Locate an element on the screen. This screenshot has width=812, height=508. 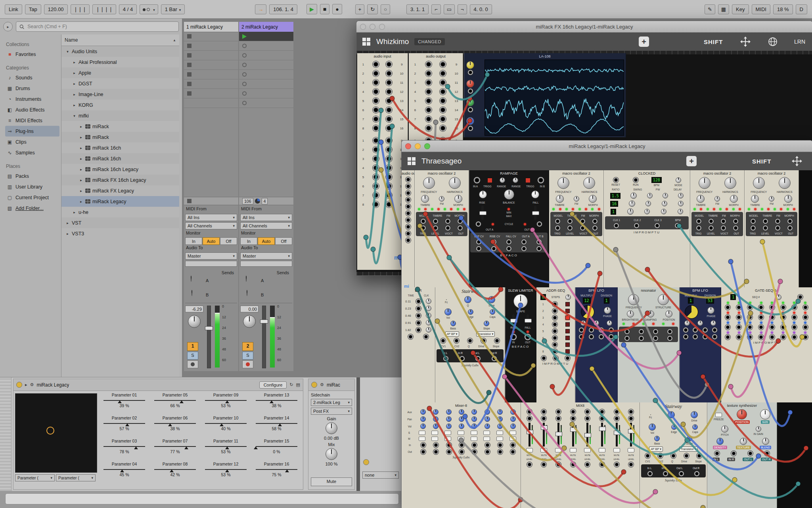
scene-tempo: 106 is located at coordinates (248, 201).